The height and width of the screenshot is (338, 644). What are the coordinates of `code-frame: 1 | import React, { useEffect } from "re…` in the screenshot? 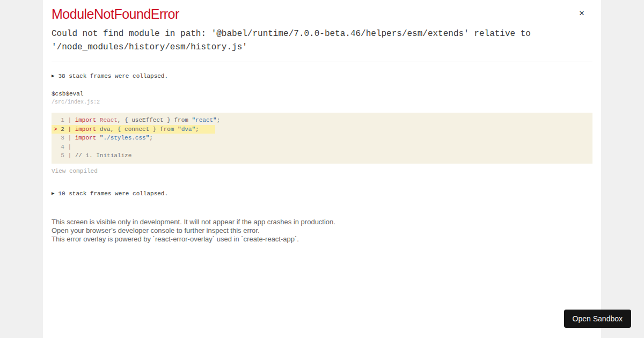 It's located at (322, 138).